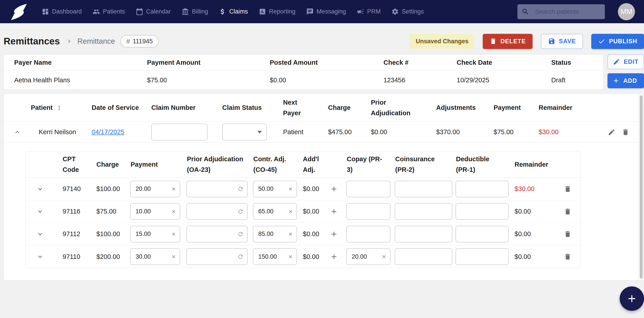  I want to click on scrollbar-thumb, so click(641, 187).